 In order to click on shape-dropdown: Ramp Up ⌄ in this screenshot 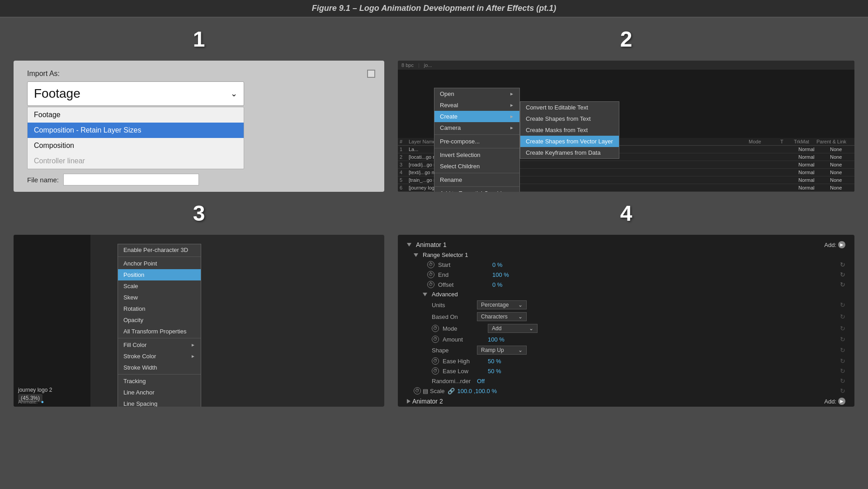, I will do `click(502, 350)`.